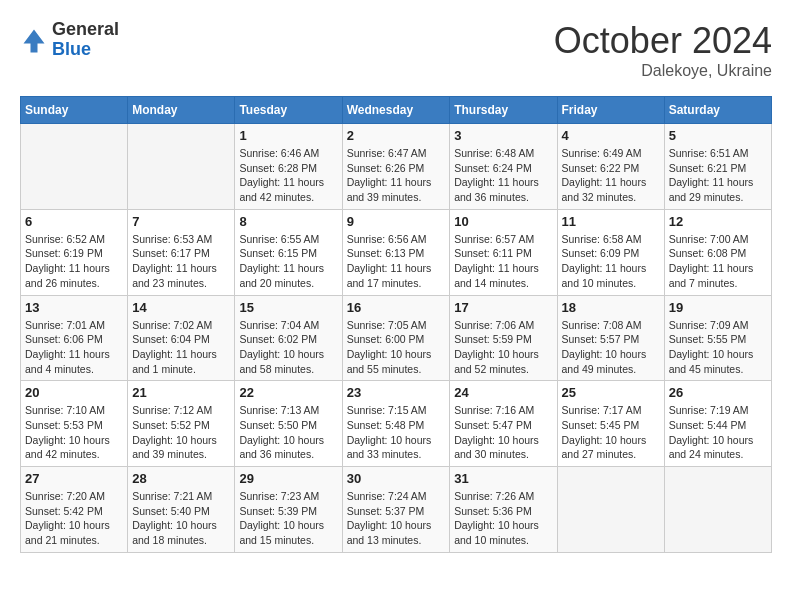 Image resolution: width=792 pixels, height=612 pixels. Describe the element at coordinates (504, 424) in the screenshot. I see `calendar-cell: 24Sunrise: 7:16 AM Sunset: 5:47 PM Dayli…` at that location.